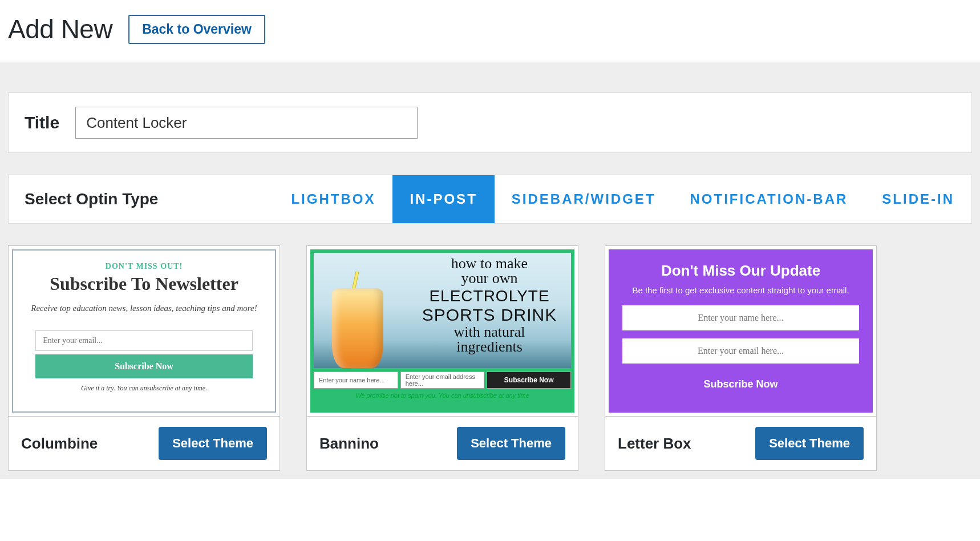  What do you see at coordinates (489, 315) in the screenshot?
I see `preview-block-2: SPORTS DRINK` at bounding box center [489, 315].